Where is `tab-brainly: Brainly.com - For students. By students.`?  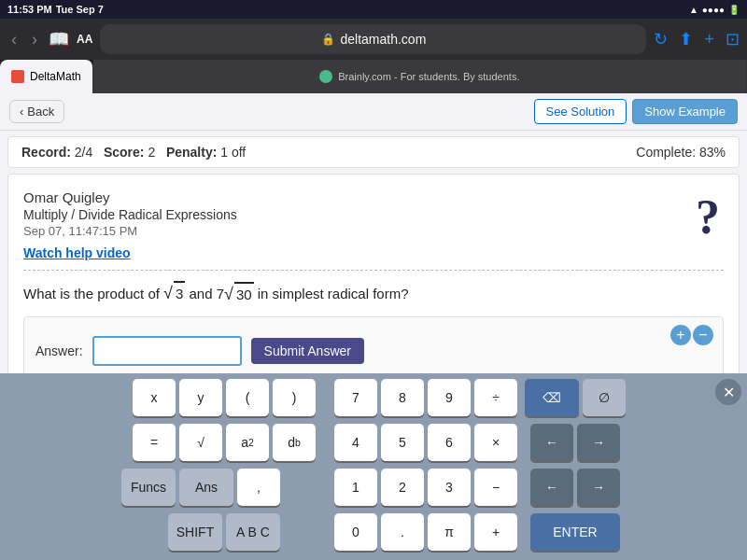
tab-brainly: Brainly.com - For students. By students. is located at coordinates (420, 77).